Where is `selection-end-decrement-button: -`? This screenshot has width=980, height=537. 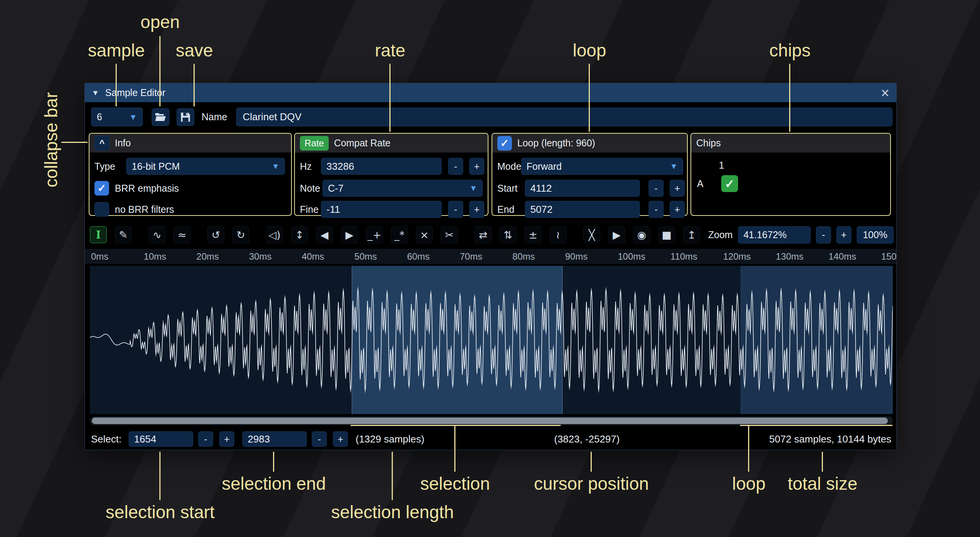 selection-end-decrement-button: - is located at coordinates (319, 439).